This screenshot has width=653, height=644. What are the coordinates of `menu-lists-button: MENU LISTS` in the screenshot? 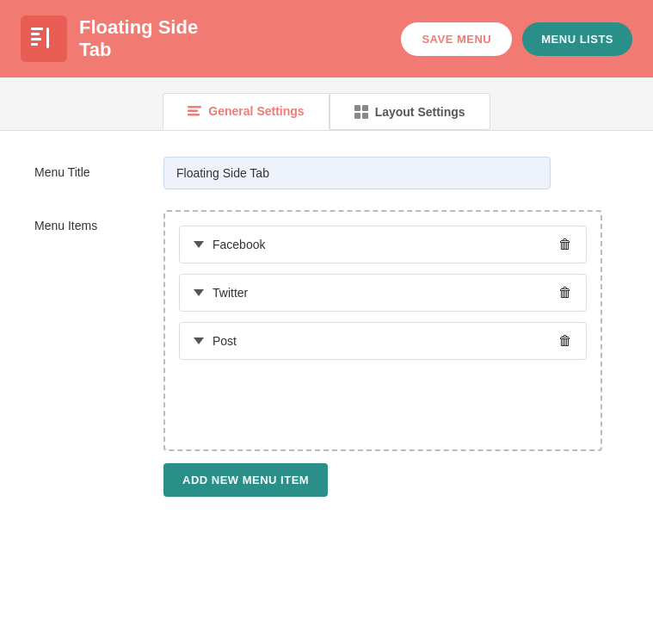 It's located at (577, 40).